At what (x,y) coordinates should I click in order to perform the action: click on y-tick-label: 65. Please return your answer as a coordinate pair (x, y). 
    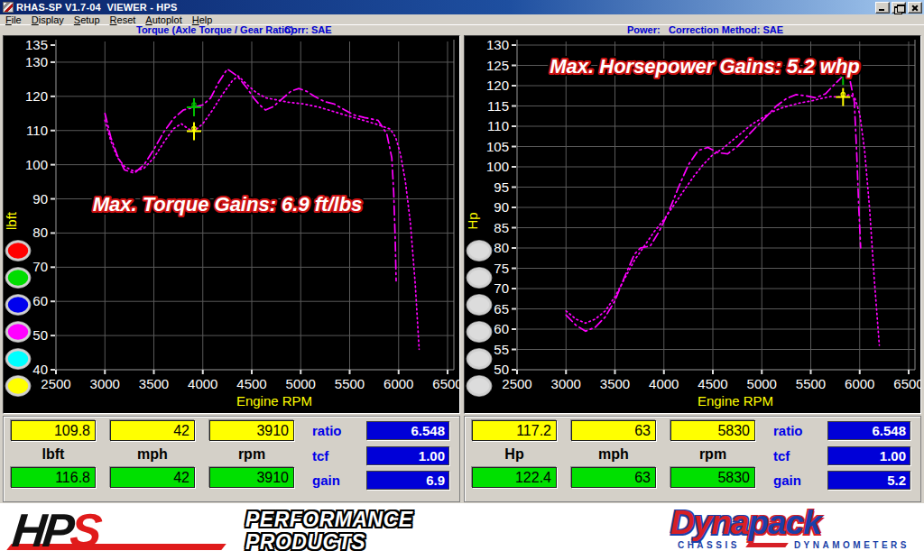
    Looking at the image, I should click on (502, 308).